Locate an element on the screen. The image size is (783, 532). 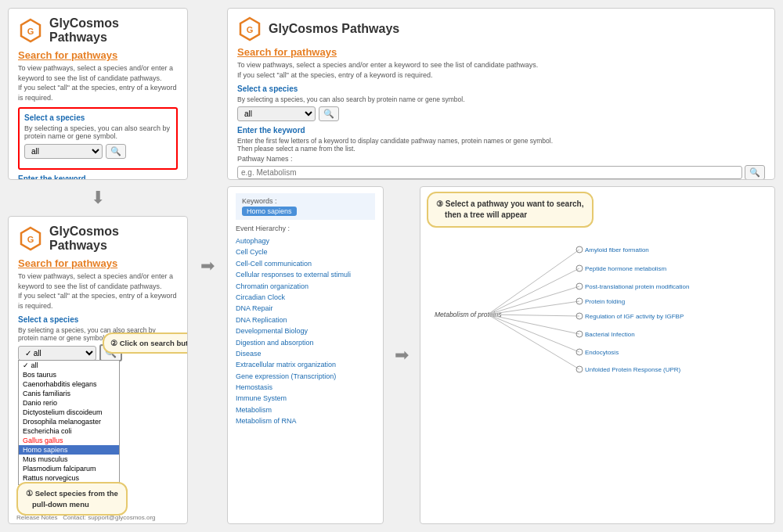
app-logo-icon-bottom: G is located at coordinates (31, 239).